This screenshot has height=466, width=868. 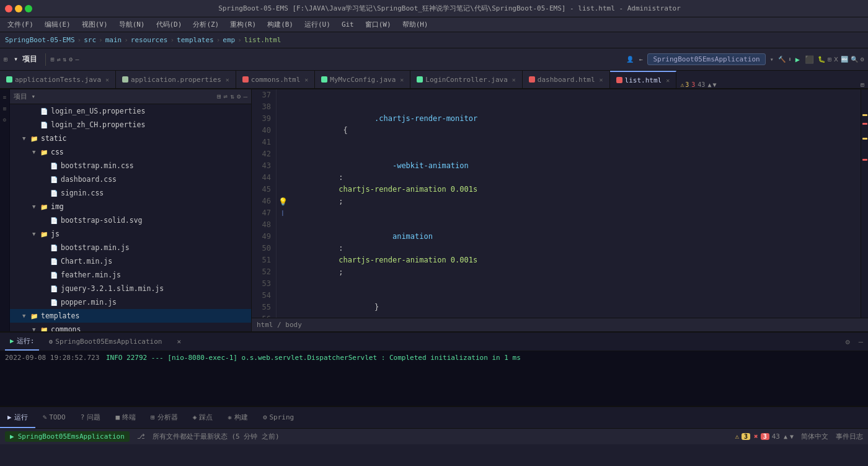 What do you see at coordinates (130, 327) in the screenshot?
I see `tree-item-commons-folder: ▼ 📁 commons` at bounding box center [130, 327].